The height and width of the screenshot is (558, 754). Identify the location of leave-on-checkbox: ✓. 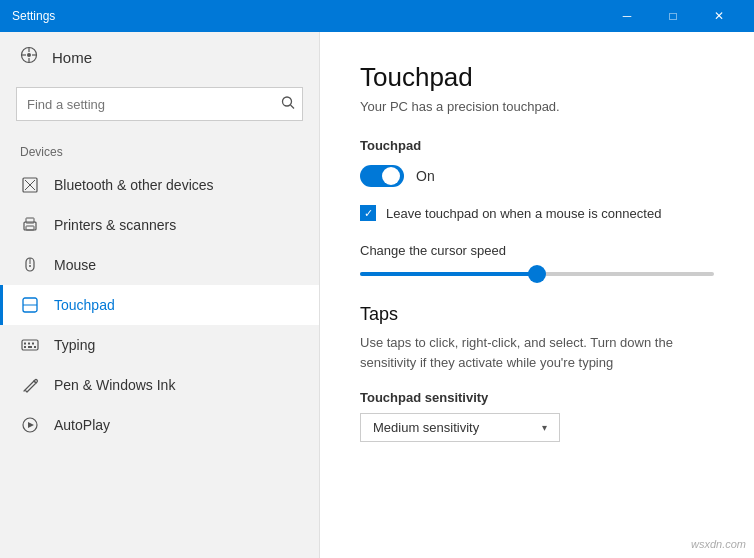
(368, 213).